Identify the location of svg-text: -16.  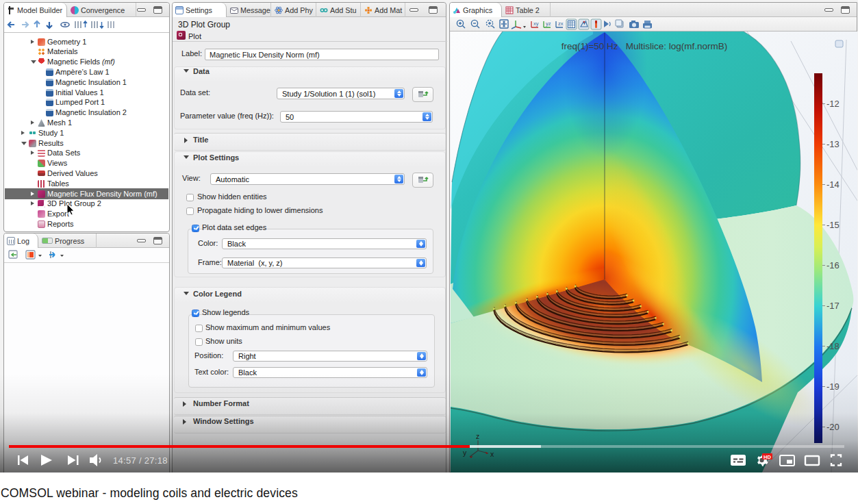
(833, 266).